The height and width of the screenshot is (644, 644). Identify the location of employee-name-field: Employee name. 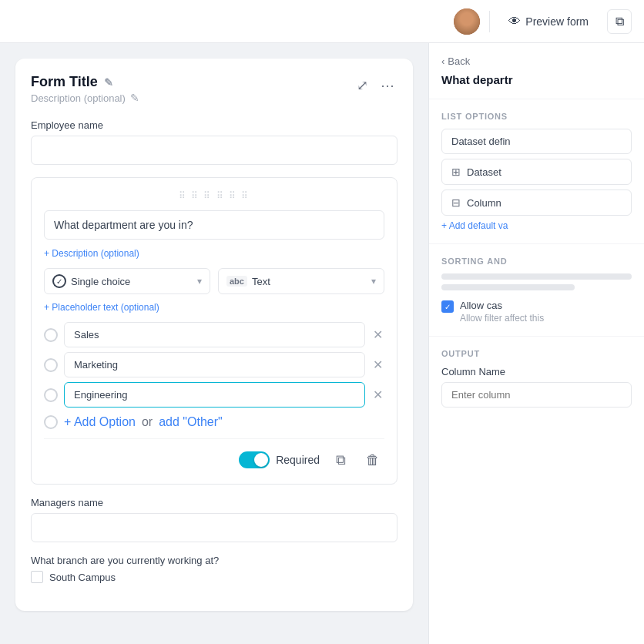
(214, 142).